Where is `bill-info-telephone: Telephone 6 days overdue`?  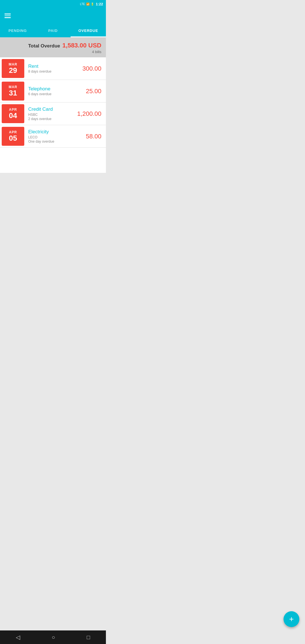
bill-info-telephone: Telephone 6 days overdue is located at coordinates (56, 91).